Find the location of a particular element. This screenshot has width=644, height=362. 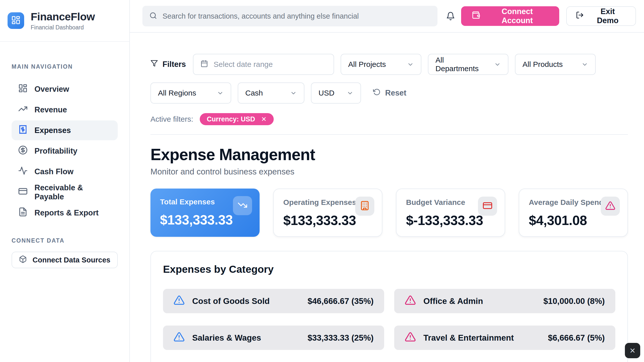

rotate-ccw-icon is located at coordinates (377, 93).